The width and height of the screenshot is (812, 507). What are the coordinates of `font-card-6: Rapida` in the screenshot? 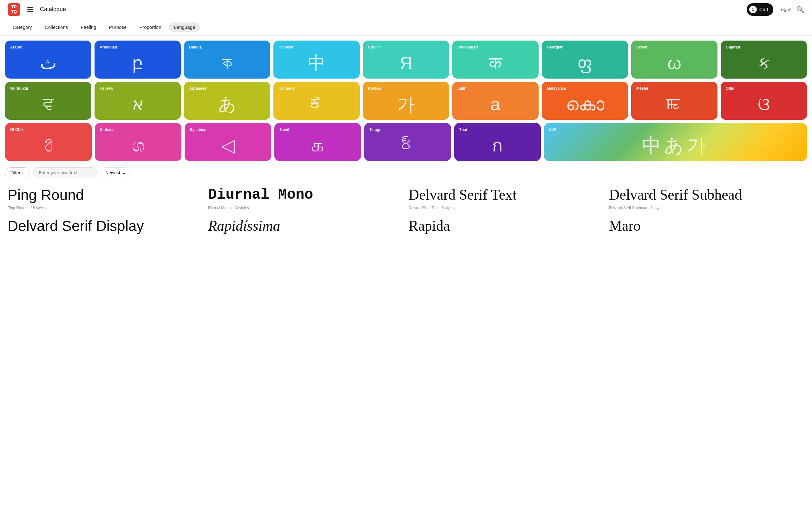 It's located at (506, 226).